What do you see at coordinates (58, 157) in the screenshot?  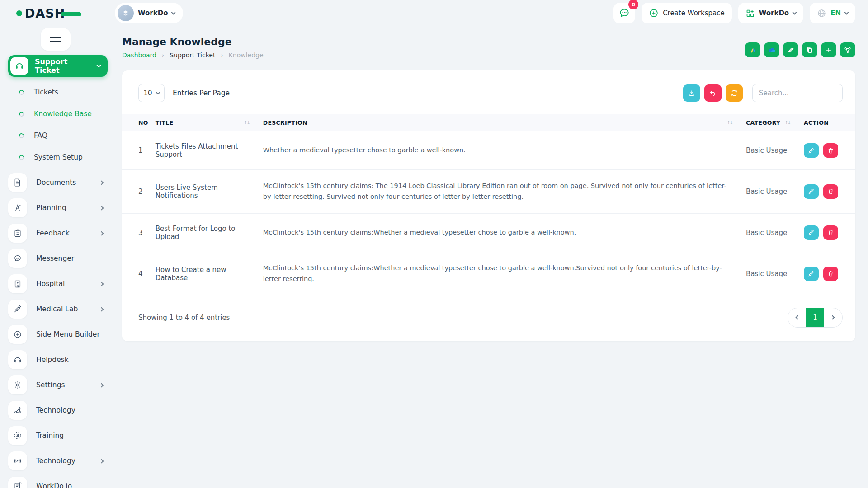 I see `sidebar-item-system-setup: System Setup` at bounding box center [58, 157].